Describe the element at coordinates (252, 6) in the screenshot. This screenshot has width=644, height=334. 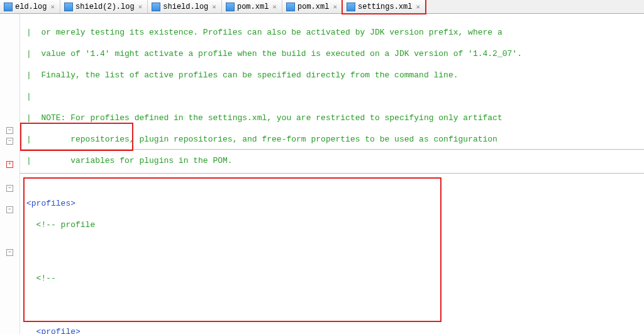
I see `tab-pom-xml-1: pom.xml ✕` at that location.